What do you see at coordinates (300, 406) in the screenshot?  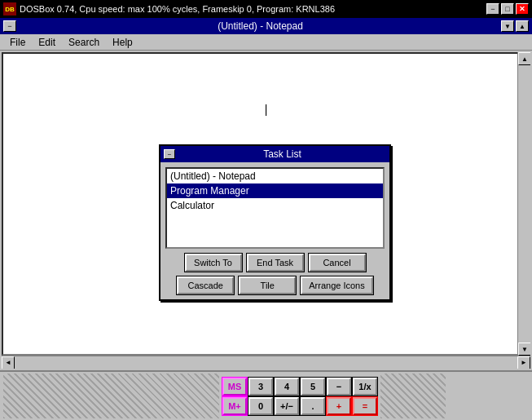 I see `calc-row-2: M+ 0 +/− . + =` at bounding box center [300, 406].